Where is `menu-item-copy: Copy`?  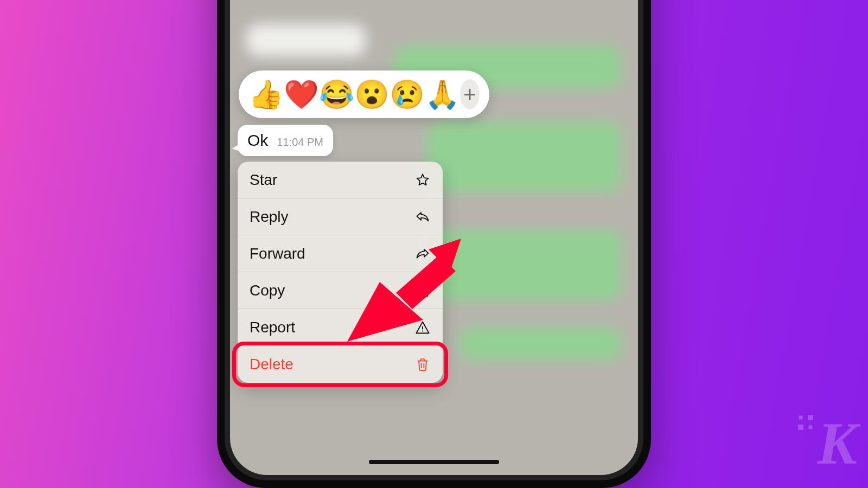 menu-item-copy: Copy is located at coordinates (340, 291).